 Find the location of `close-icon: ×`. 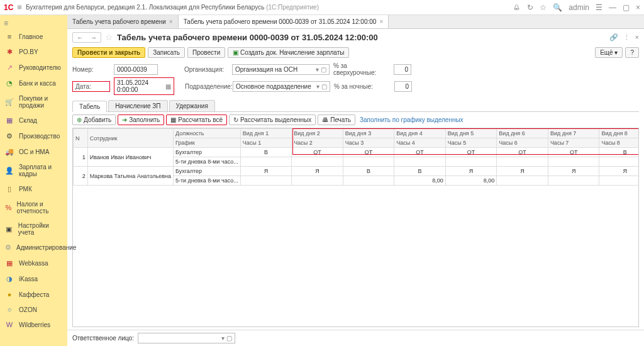

close-icon: × is located at coordinates (638, 8).